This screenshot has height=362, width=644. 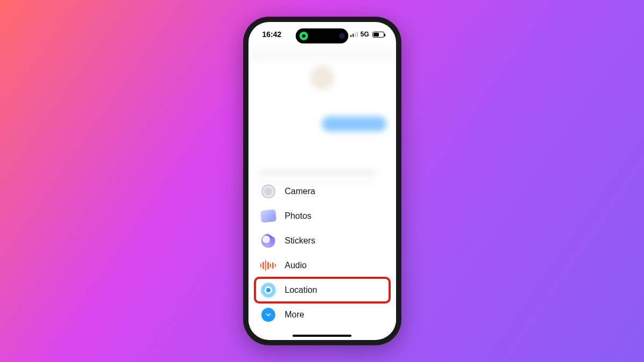 What do you see at coordinates (322, 290) in the screenshot?
I see `menu-item-location: Location` at bounding box center [322, 290].